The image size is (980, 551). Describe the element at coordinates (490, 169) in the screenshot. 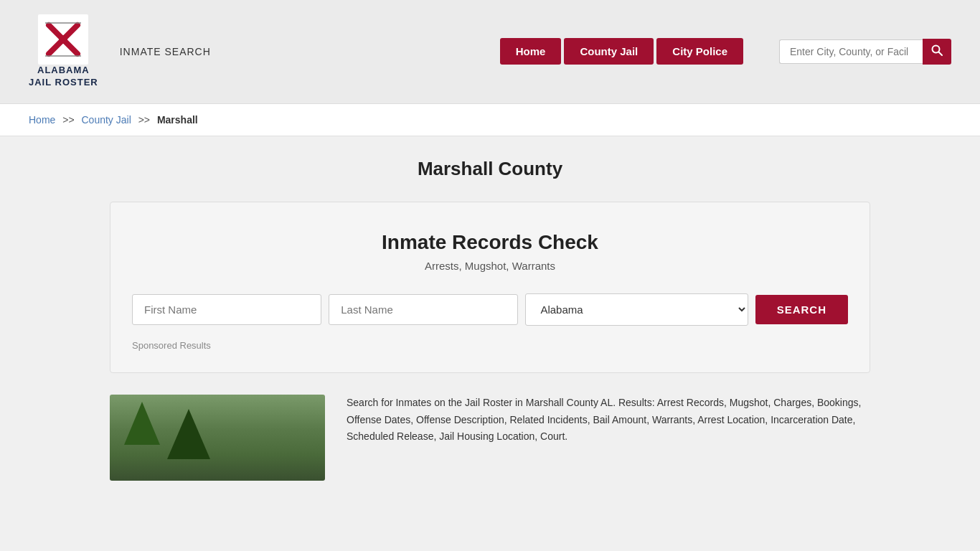

I see `page-title: Marshall County` at that location.